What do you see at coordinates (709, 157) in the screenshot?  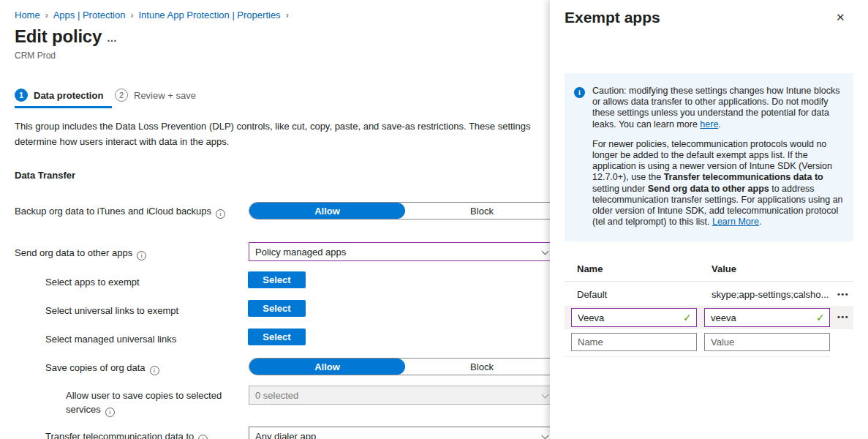 I see `caution-infobox: i Caution: modifying these settings chan…` at bounding box center [709, 157].